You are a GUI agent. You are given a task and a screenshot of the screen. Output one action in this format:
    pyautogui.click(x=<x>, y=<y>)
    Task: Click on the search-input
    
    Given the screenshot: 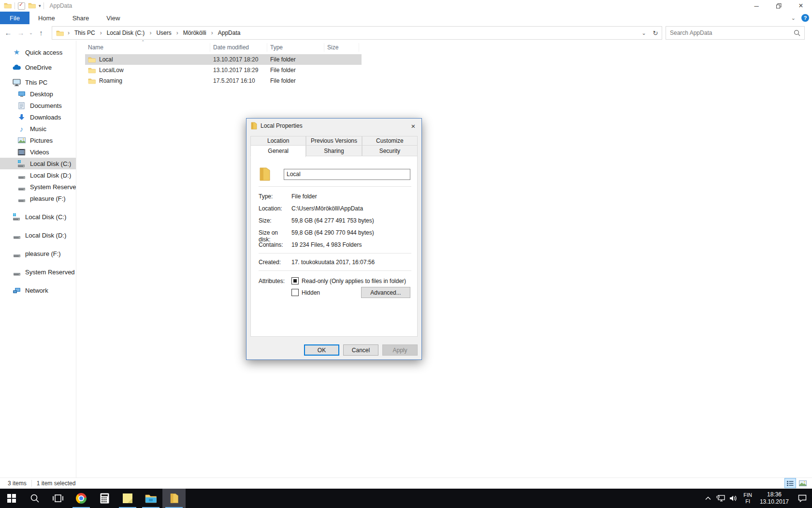 What is the action you would take?
    pyautogui.click(x=728, y=33)
    